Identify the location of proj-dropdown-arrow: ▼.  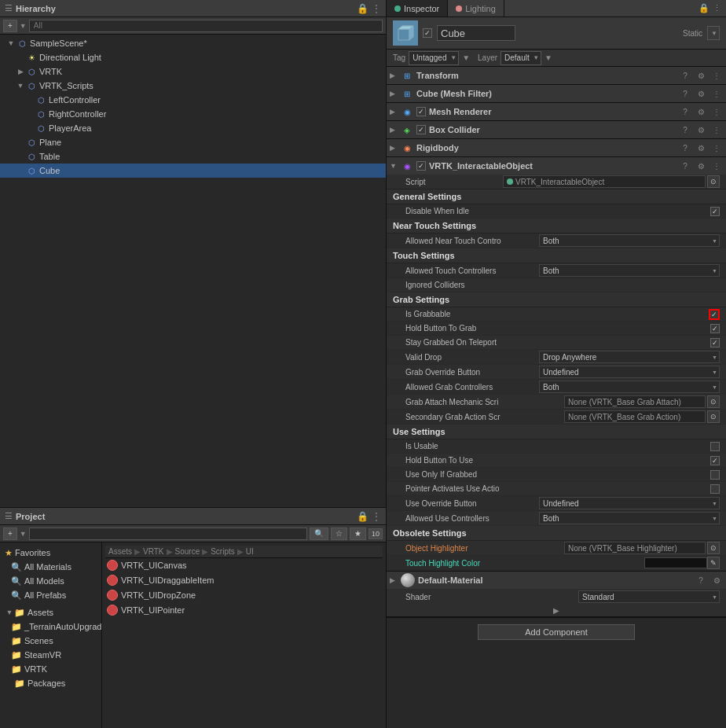
(24, 534).